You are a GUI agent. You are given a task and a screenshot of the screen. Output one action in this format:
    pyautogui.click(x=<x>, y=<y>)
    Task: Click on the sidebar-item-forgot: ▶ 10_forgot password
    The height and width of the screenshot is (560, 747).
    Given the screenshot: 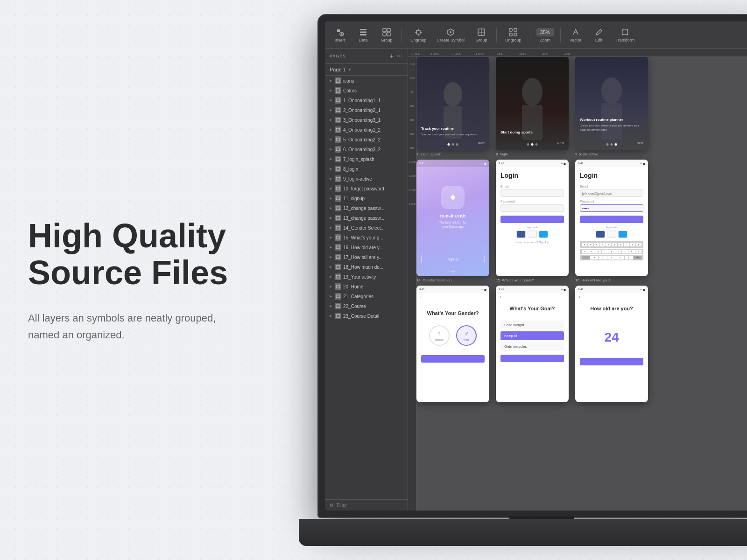 What is the action you would take?
    pyautogui.click(x=366, y=189)
    